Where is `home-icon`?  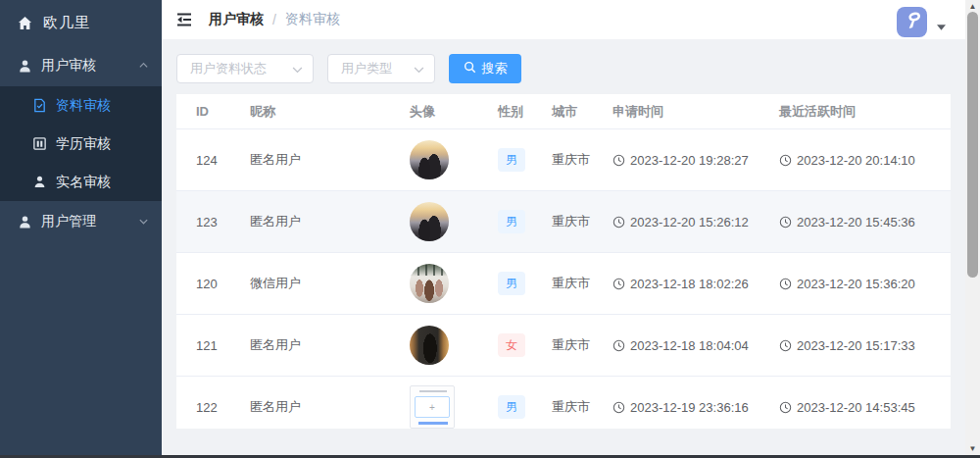
home-icon is located at coordinates (25, 24).